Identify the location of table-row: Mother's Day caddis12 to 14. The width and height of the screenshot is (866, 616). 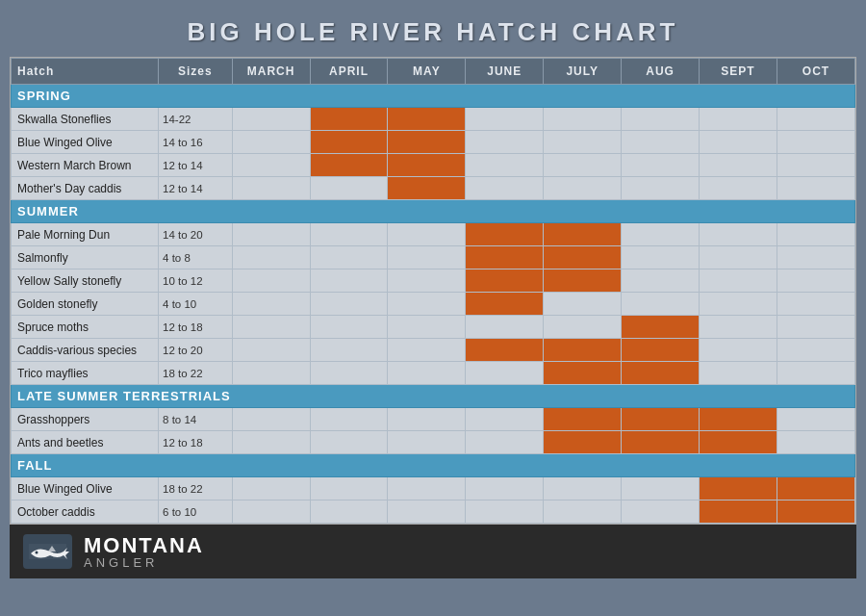
(433, 189).